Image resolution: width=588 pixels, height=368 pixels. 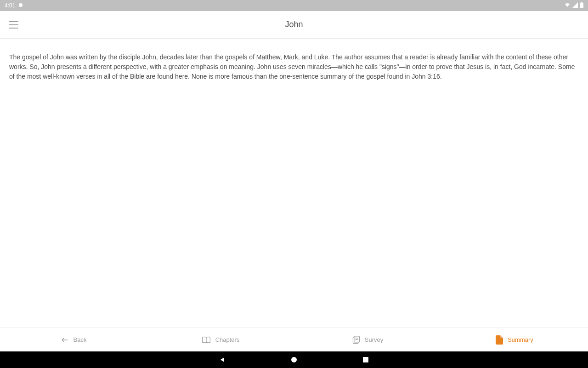 I want to click on page-title: John, so click(x=294, y=25).